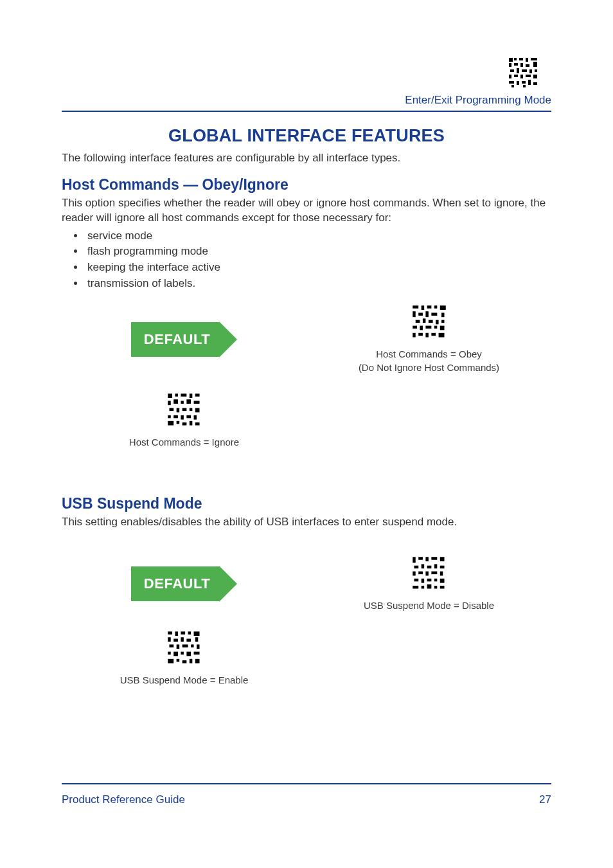 The height and width of the screenshot is (868, 613). I want to click on usb-suspend-disable-caption: USB Suspend Mode = Disable, so click(429, 606).